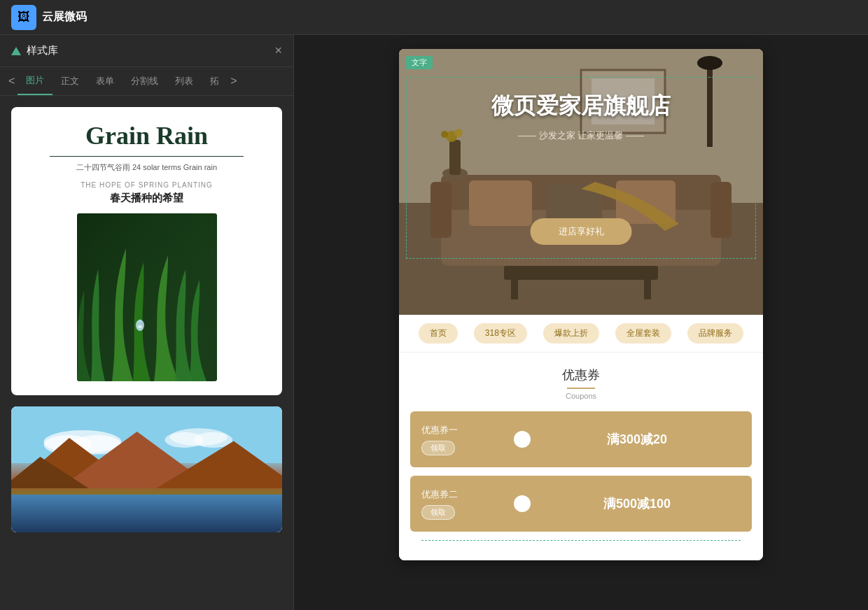  I want to click on coupon-1-collect-button: 领取, so click(438, 448).